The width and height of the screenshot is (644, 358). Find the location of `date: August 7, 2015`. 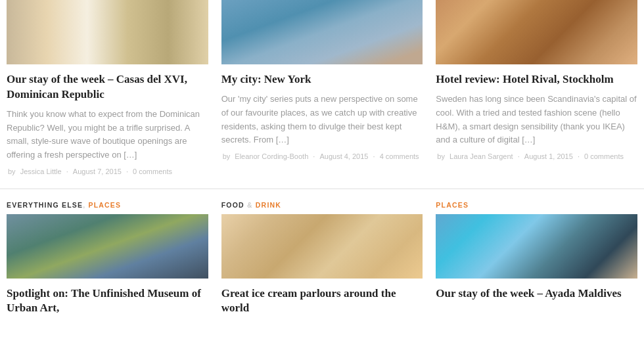

date: August 7, 2015 is located at coordinates (97, 171).